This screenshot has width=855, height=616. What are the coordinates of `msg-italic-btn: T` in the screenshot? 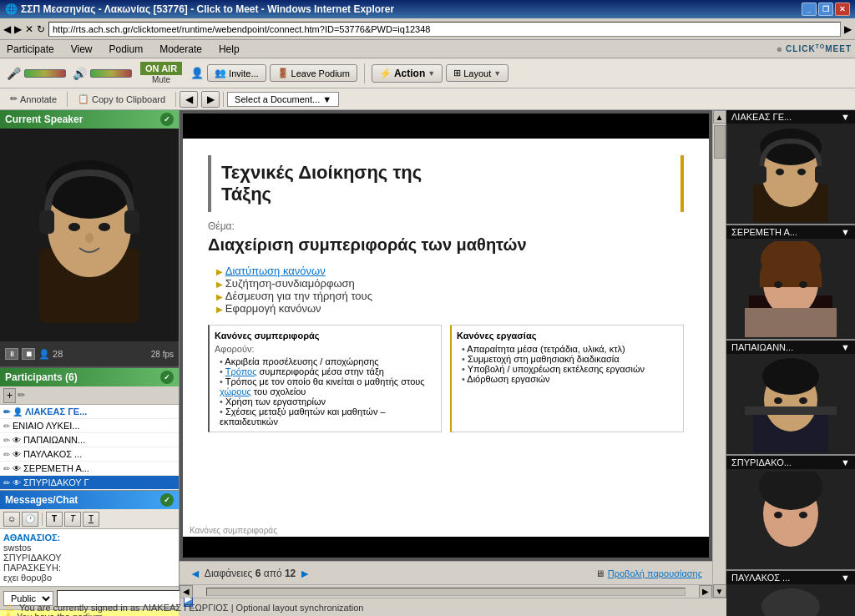 It's located at (73, 519).